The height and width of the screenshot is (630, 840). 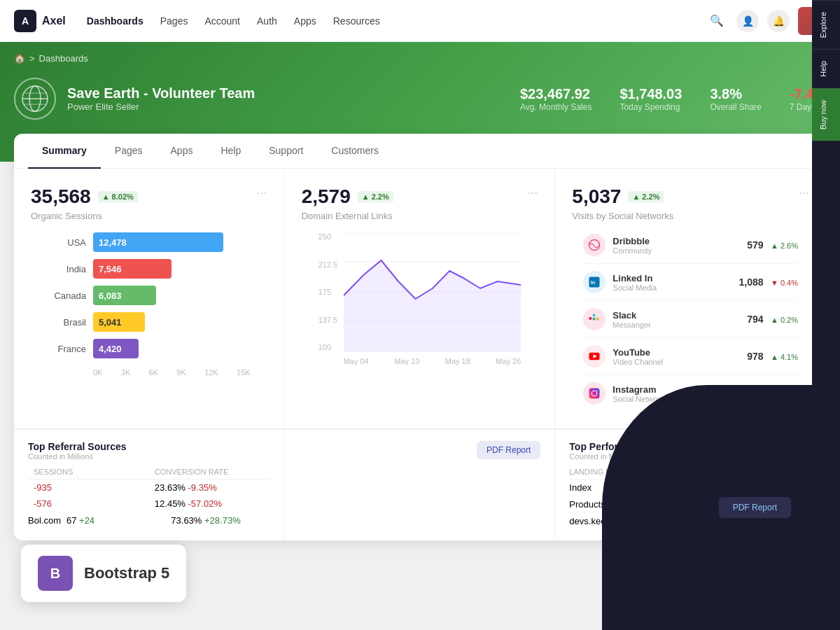 What do you see at coordinates (508, 450) in the screenshot?
I see `pdf-report-button: PDF Report` at bounding box center [508, 450].